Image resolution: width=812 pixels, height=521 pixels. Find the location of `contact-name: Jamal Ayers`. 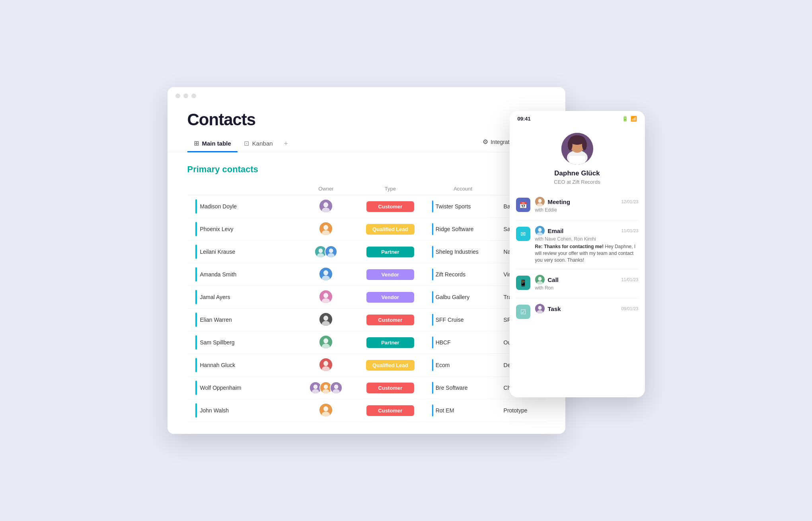

contact-name: Jamal Ayers is located at coordinates (215, 297).